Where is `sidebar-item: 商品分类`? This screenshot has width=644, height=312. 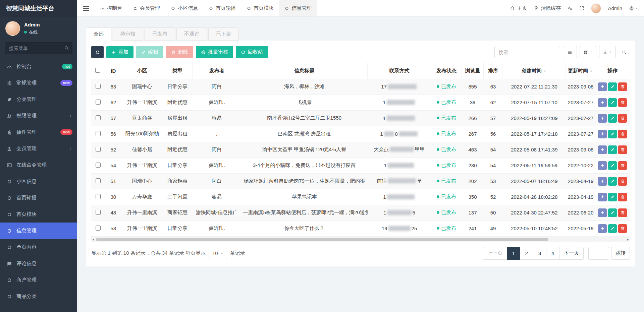 sidebar-item: 商品分类 is located at coordinates (39, 296).